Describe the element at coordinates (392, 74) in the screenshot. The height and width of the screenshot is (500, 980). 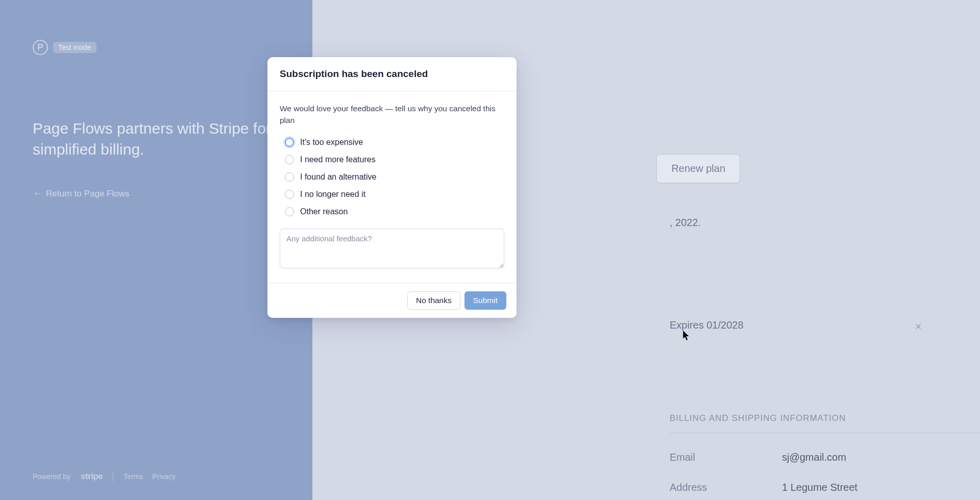
I see `modal-title: Subscription has been canceled` at that location.